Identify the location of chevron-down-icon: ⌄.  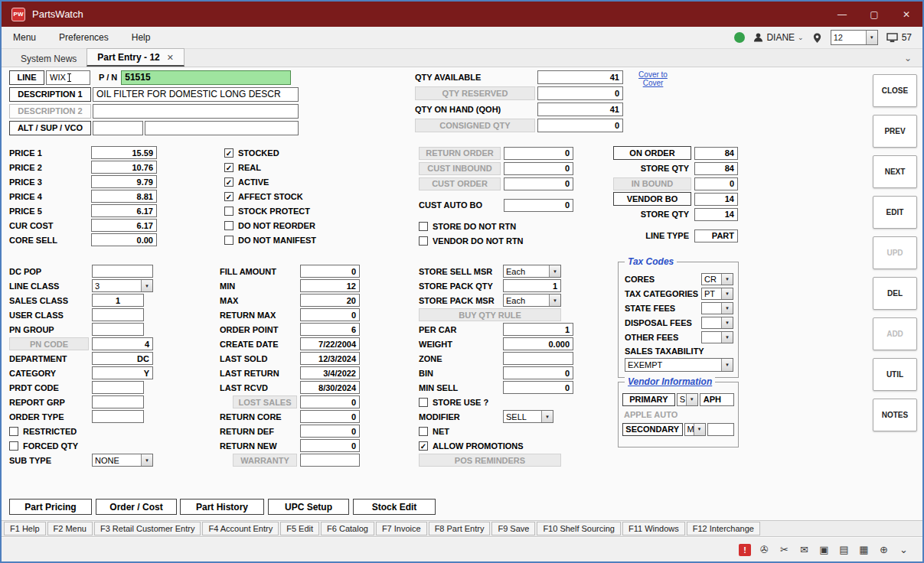
(903, 549).